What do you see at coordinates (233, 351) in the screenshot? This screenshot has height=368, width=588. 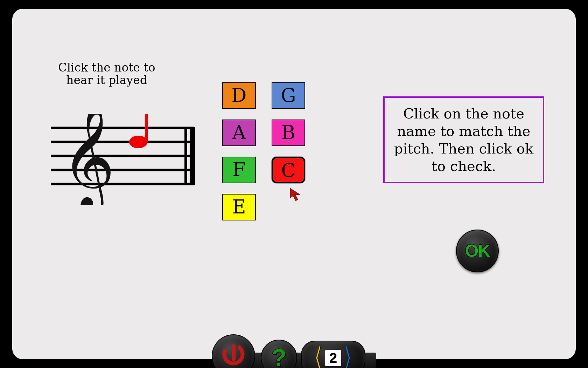 I see `quit-button` at bounding box center [233, 351].